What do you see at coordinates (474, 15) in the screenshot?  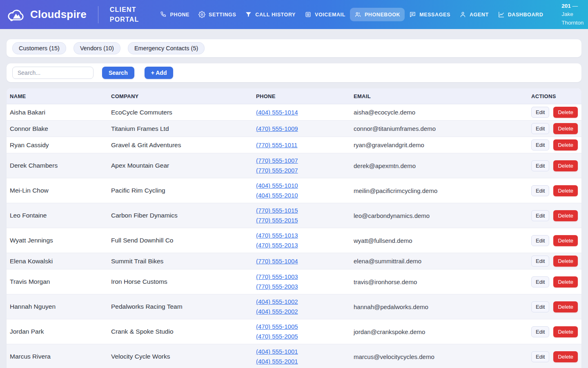 I see `nav-item-agent: AGENT` at bounding box center [474, 15].